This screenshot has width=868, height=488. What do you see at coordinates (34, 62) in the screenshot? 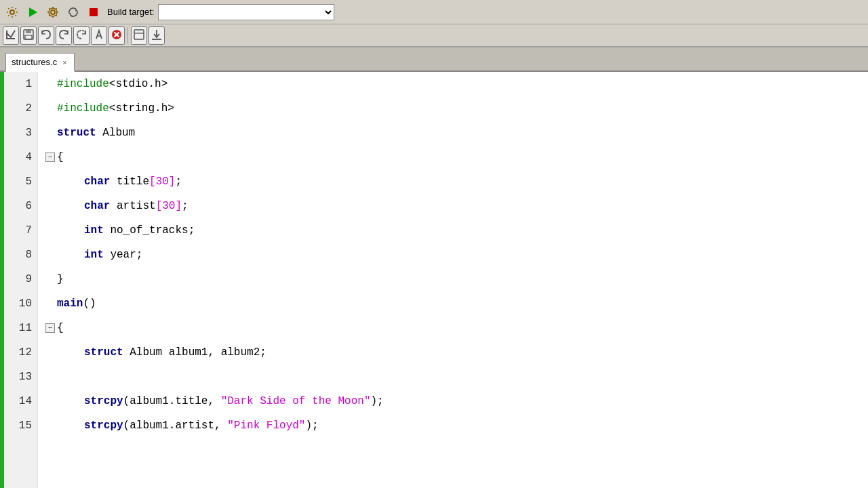
I see `tab-filename: structures.c` at bounding box center [34, 62].